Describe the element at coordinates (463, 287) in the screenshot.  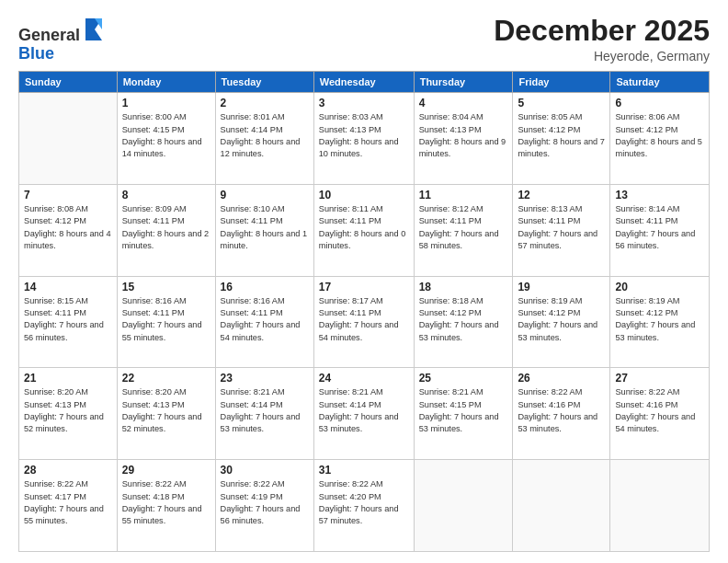
I see `cell-date: 18` at that location.